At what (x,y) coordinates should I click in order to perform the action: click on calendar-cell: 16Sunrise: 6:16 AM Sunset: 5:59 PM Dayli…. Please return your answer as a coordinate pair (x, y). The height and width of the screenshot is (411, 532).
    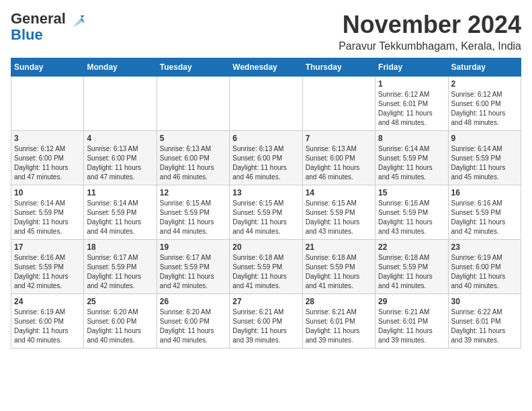
    Looking at the image, I should click on (484, 212).